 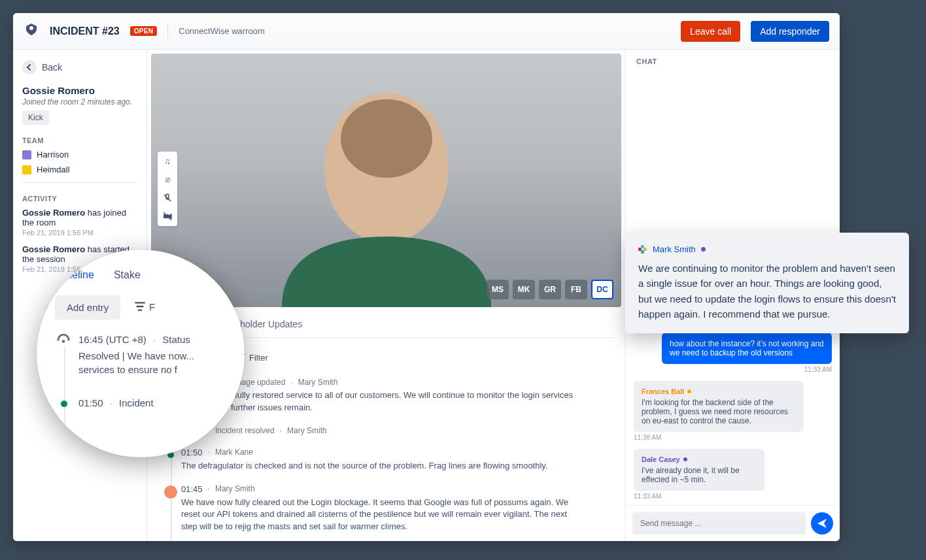 I want to click on tl-body: The defragulator is checked and is not t…, so click(x=381, y=467).